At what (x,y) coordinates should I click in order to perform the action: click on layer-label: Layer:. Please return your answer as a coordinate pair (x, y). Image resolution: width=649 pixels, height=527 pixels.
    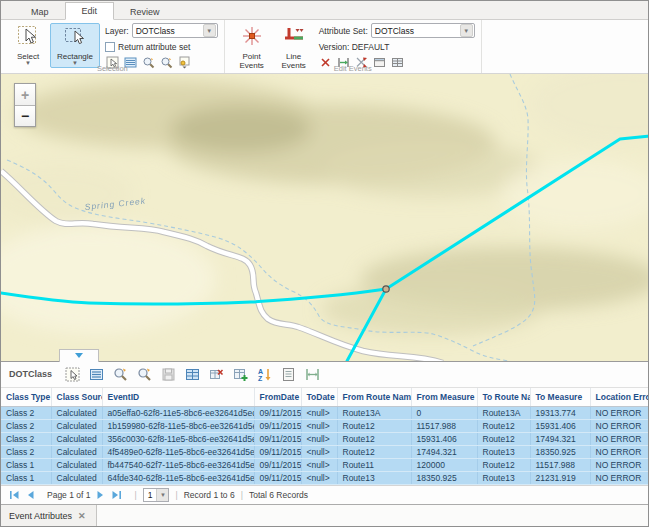
    Looking at the image, I should click on (117, 31).